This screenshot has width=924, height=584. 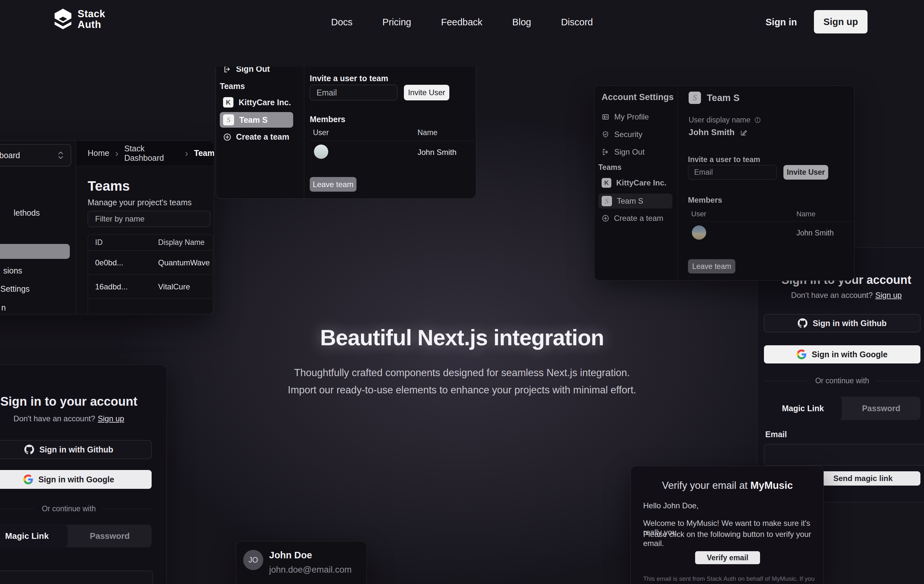 I want to click on send-magic-link-label: Send magic link, so click(x=863, y=478).